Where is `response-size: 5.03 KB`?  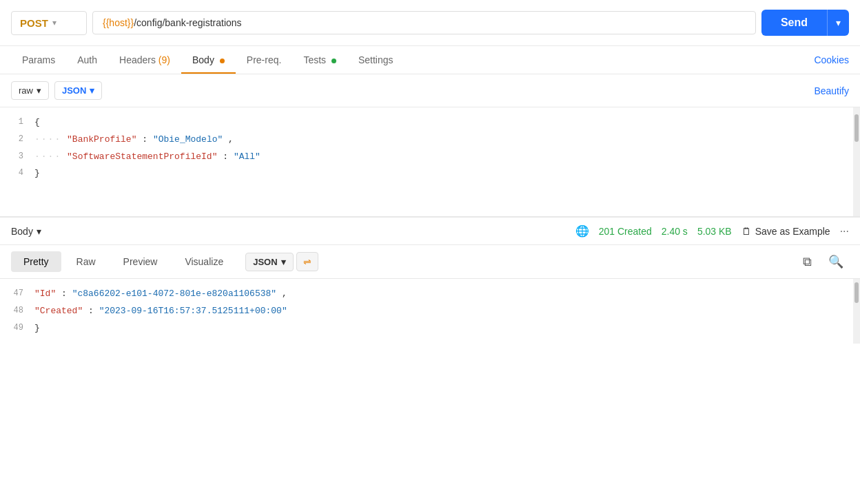 response-size: 5.03 KB is located at coordinates (715, 231).